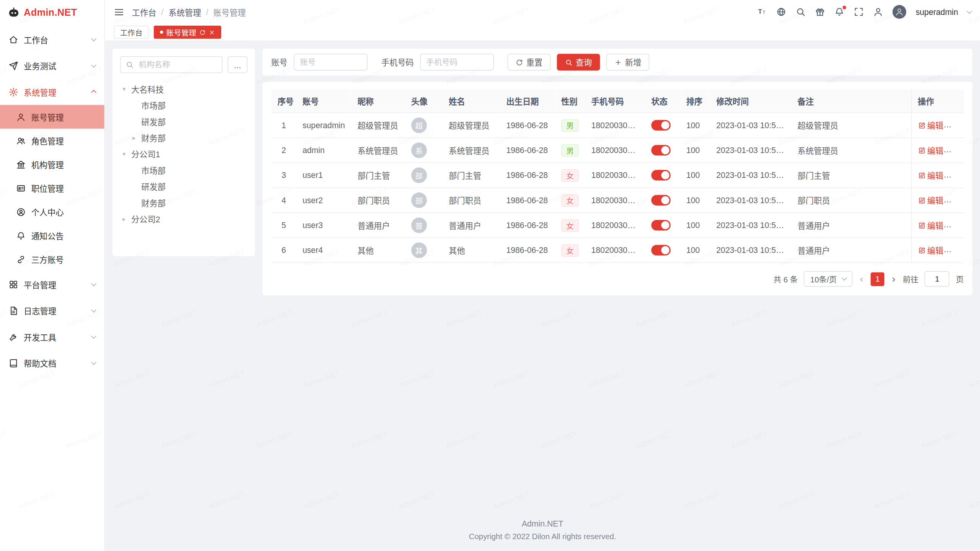  I want to click on cell-account: superadmin, so click(324, 126).